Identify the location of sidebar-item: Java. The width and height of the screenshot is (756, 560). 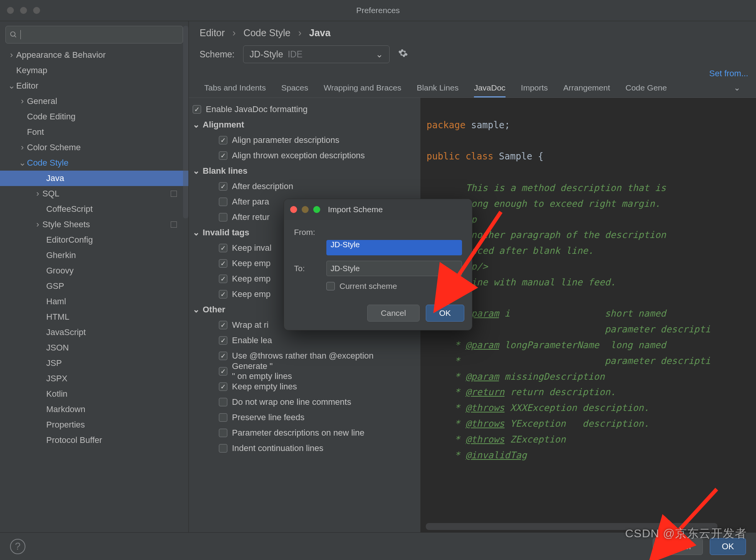
(94, 178).